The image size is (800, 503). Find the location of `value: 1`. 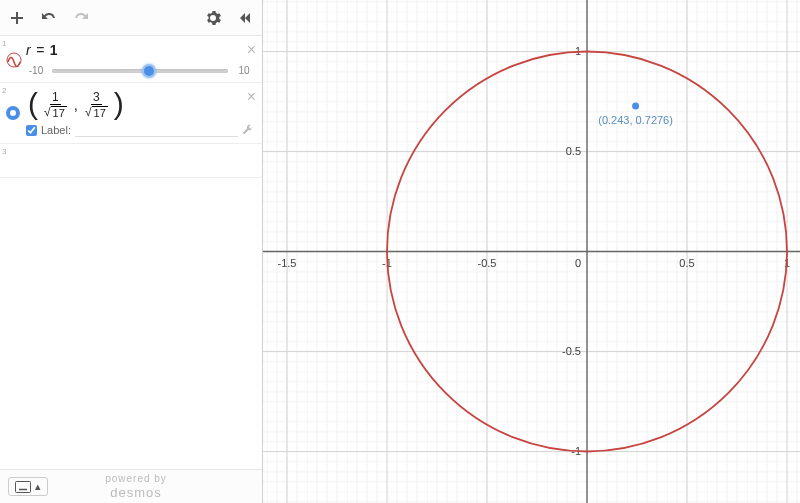

value: 1 is located at coordinates (54, 50).